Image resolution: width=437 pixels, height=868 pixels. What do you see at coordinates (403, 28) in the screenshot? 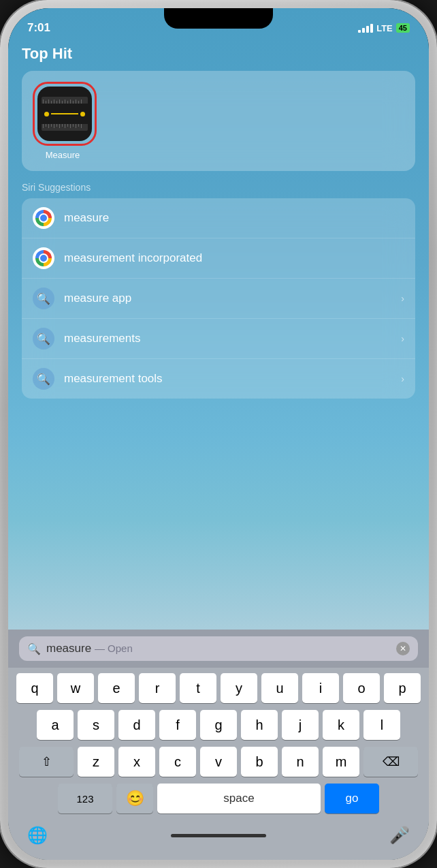
I see `lte-badge: 45` at bounding box center [403, 28].